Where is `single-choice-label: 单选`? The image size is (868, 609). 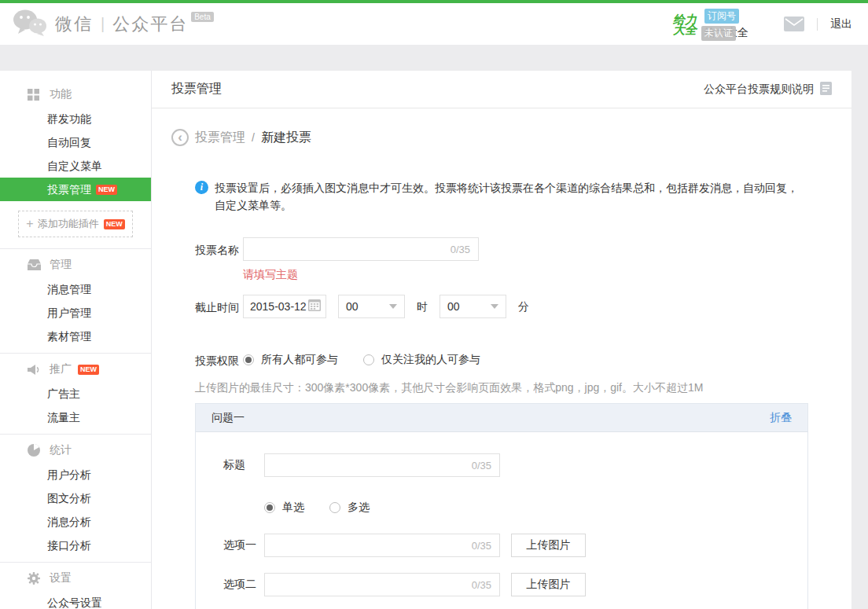 single-choice-label: 单选 is located at coordinates (293, 508).